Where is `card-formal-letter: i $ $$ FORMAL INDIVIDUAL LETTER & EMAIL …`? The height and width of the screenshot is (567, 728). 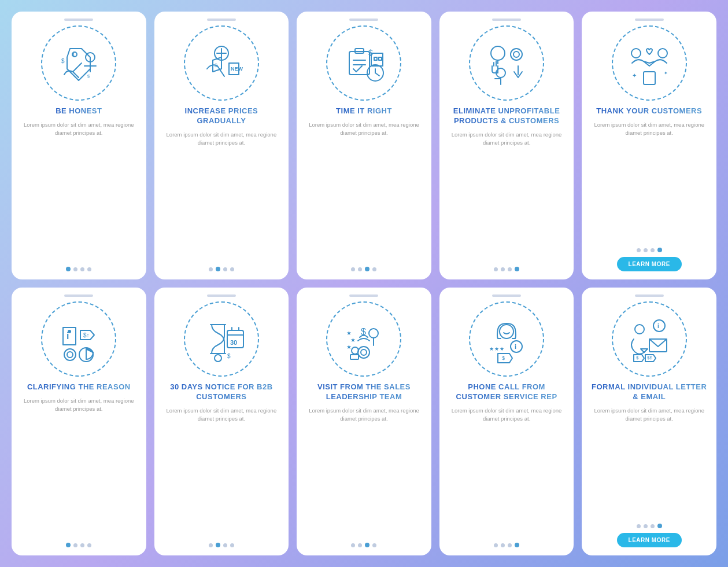
card-formal-letter: i $ $$ FORMAL INDIVIDUAL LETTER & EMAIL … is located at coordinates (649, 421).